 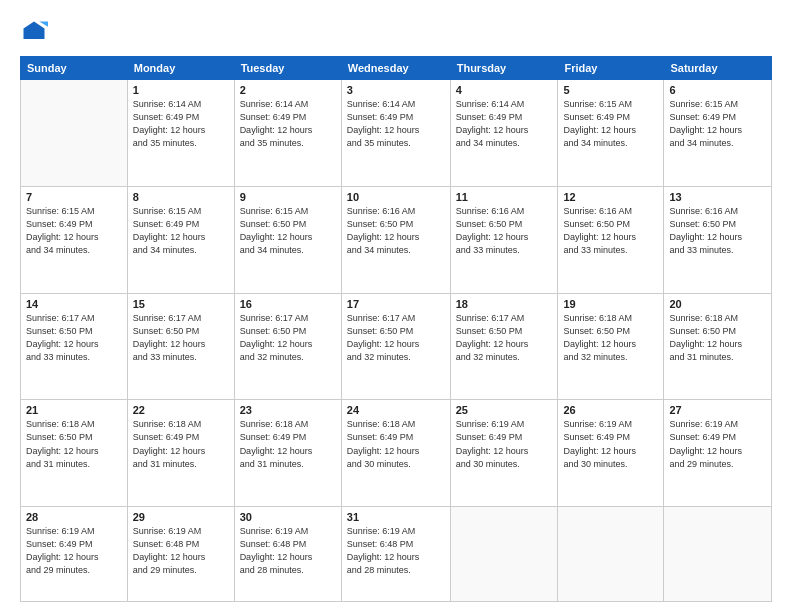 What do you see at coordinates (181, 304) in the screenshot?
I see `day-number: 15` at bounding box center [181, 304].